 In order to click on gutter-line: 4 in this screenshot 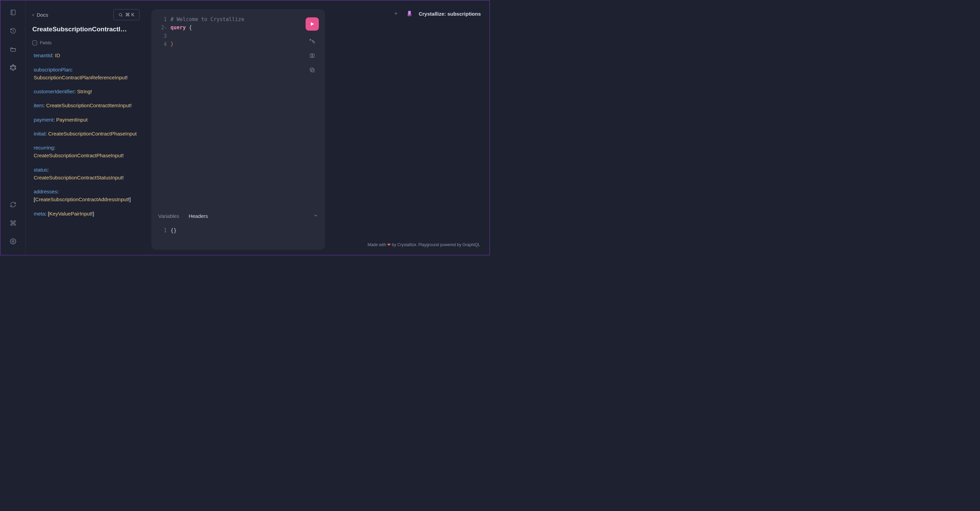, I will do `click(161, 44)`.